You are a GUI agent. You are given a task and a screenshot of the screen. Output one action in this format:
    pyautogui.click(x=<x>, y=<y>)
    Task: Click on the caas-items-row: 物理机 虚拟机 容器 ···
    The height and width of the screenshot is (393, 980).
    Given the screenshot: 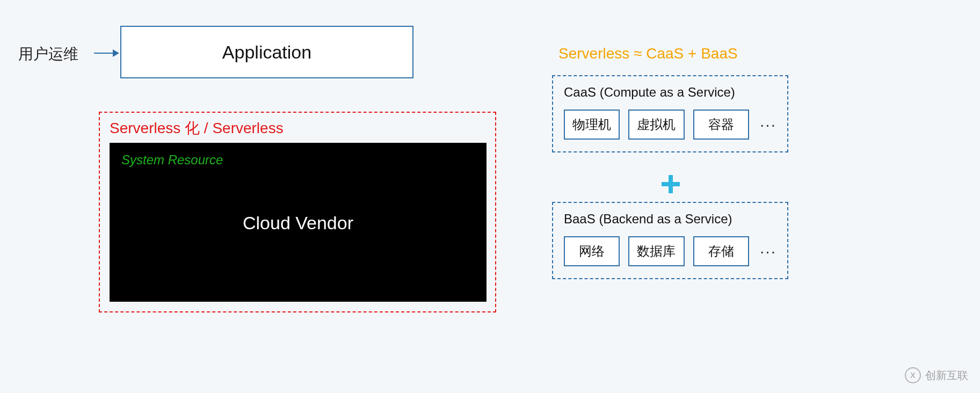 What is the action you would take?
    pyautogui.click(x=670, y=125)
    